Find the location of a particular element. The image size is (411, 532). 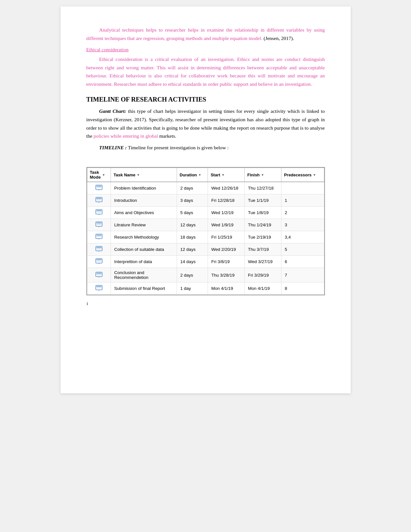

predecessors-cell: 7 is located at coordinates (303, 275).